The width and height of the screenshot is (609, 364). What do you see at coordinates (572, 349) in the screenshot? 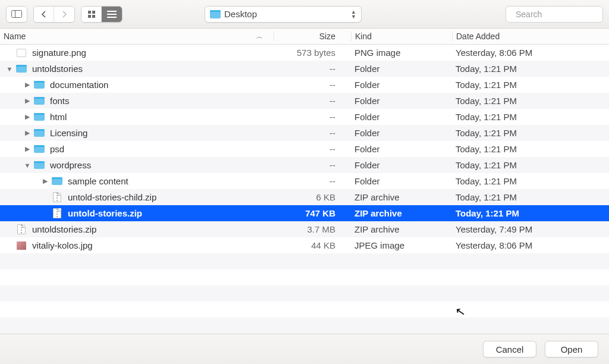
I see `open-button: Open` at bounding box center [572, 349].